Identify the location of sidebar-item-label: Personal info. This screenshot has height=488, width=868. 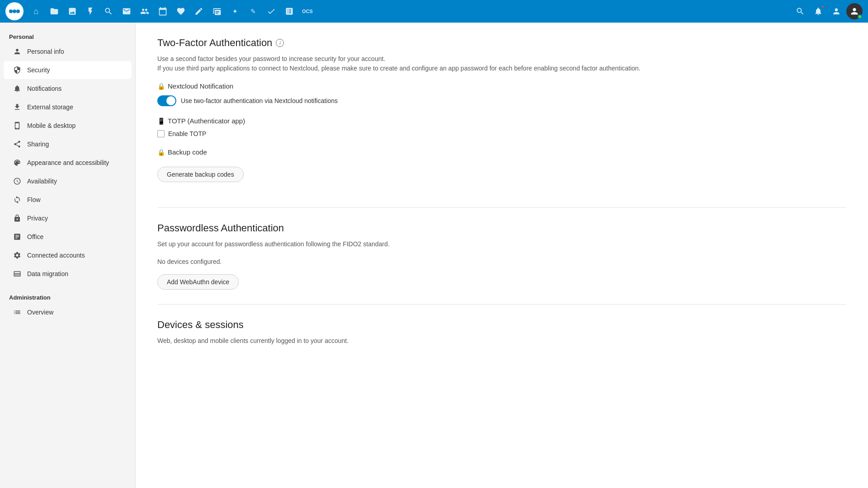
(46, 52).